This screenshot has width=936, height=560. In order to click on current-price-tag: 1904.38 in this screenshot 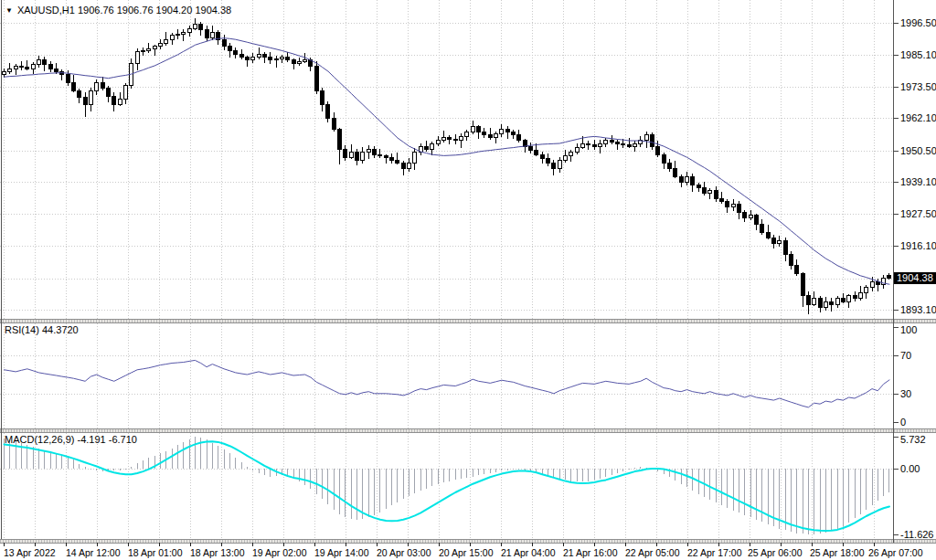, I will do `click(915, 278)`.